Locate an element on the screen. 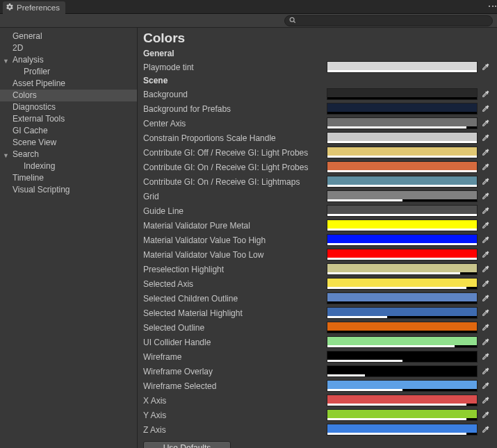 This screenshot has height=448, width=497. sidebar-item-diagnostics: Diagnostics is located at coordinates (68, 107).